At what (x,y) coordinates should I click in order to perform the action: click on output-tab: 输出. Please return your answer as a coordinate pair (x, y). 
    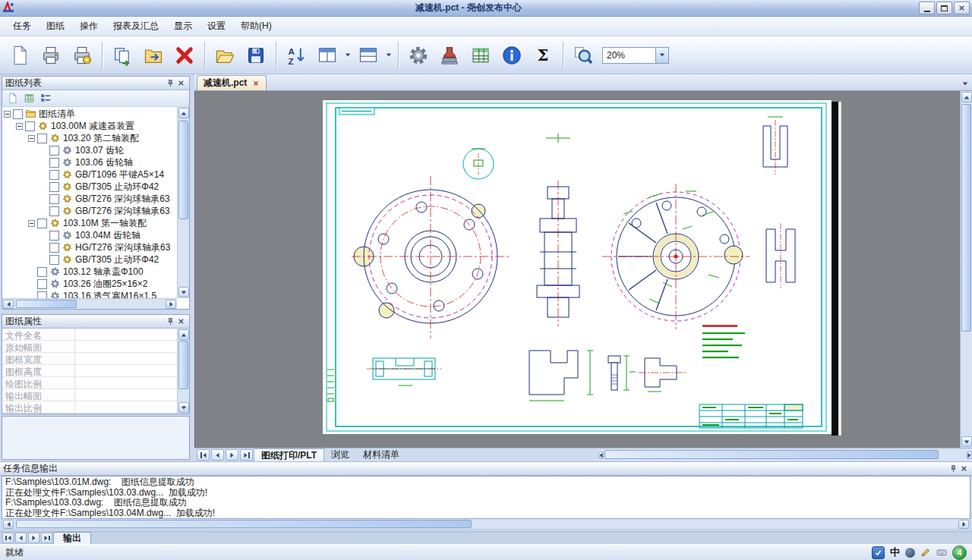
    Looking at the image, I should click on (72, 538).